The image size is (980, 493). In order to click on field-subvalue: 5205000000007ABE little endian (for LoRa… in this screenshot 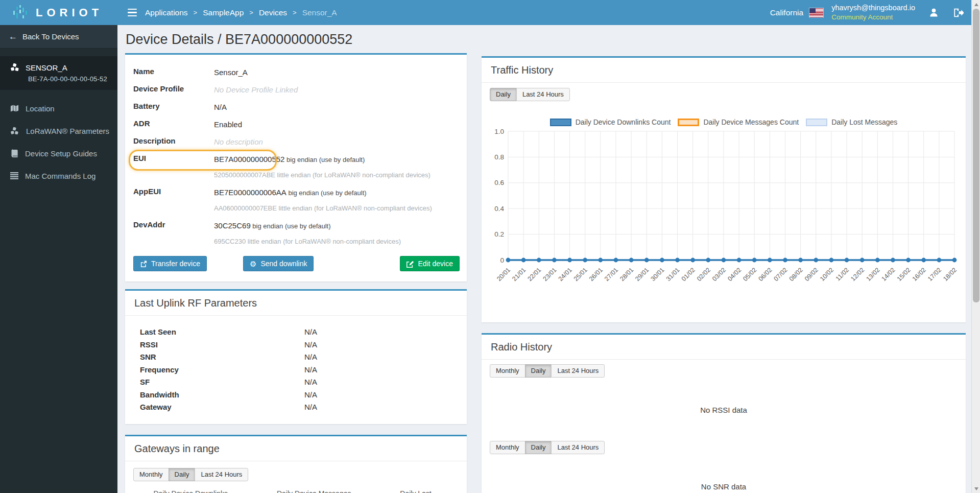, I will do `click(322, 175)`.